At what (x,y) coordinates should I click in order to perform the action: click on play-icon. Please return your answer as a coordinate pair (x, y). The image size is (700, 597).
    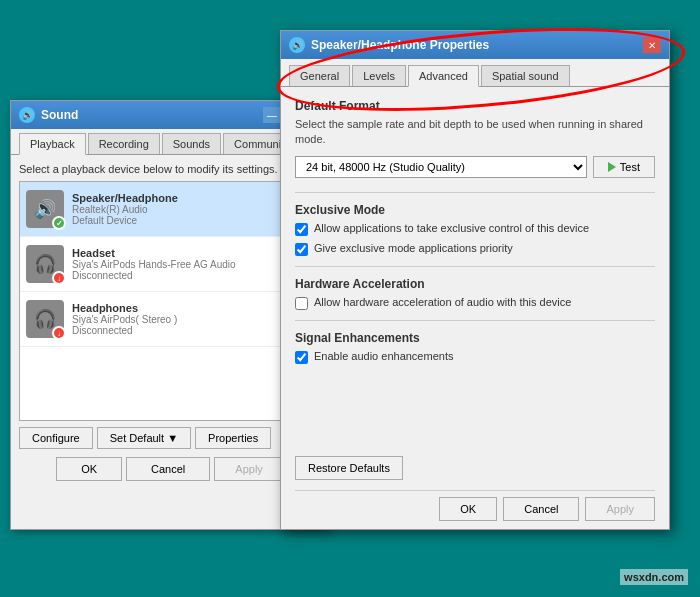
    Looking at the image, I should click on (612, 167).